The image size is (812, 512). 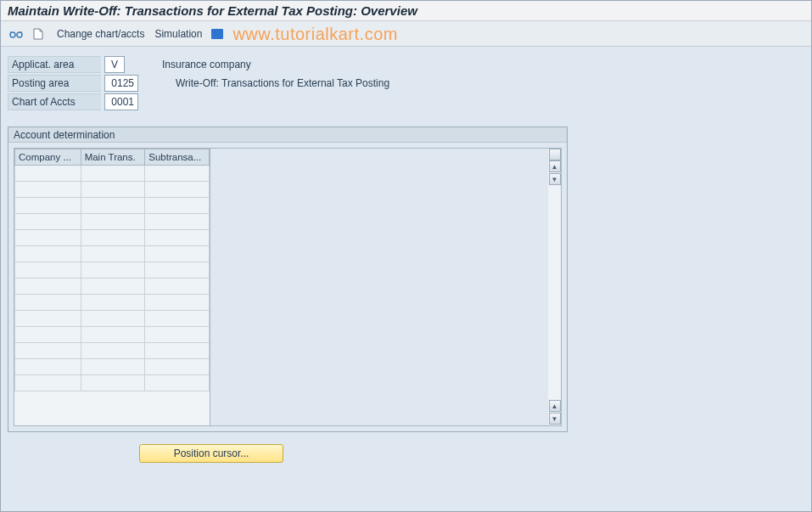 What do you see at coordinates (316, 34) in the screenshot?
I see `watermark-text: www.tutorialkart.com` at bounding box center [316, 34].